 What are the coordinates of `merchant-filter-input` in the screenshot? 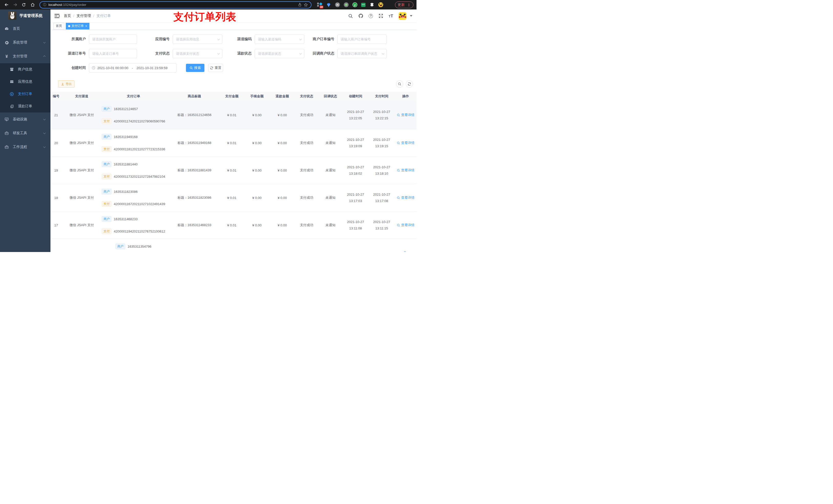 It's located at (113, 39).